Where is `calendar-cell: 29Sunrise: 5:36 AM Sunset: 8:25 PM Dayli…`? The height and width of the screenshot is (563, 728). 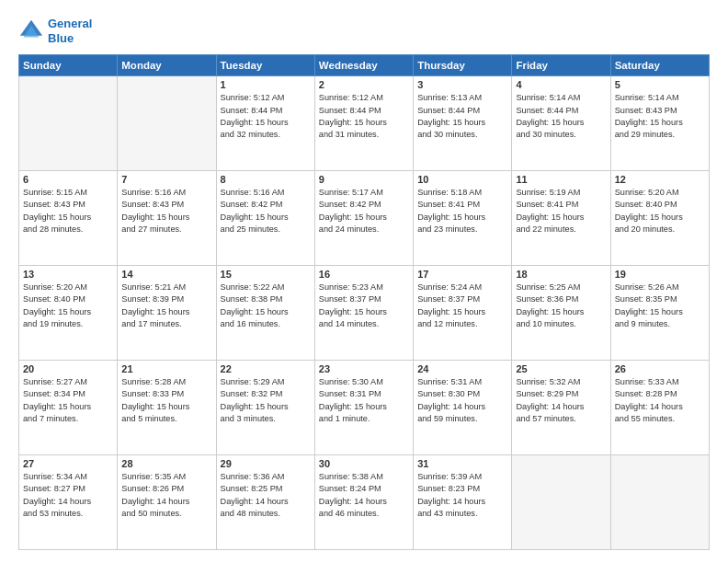 calendar-cell: 29Sunrise: 5:36 AM Sunset: 8:25 PM Dayli… is located at coordinates (265, 502).